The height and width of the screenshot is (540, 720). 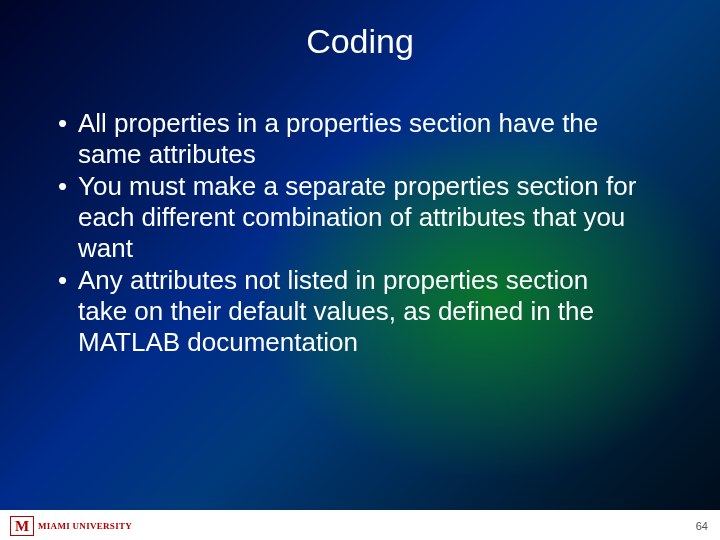 What do you see at coordinates (360, 42) in the screenshot?
I see `slide-title: Coding` at bounding box center [360, 42].